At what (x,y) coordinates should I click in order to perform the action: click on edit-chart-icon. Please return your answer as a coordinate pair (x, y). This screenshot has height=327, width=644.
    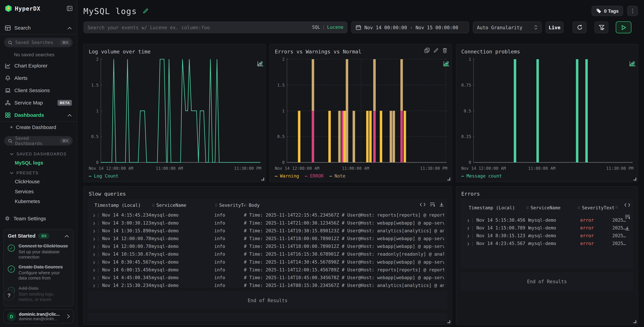
    Looking at the image, I should click on (436, 51).